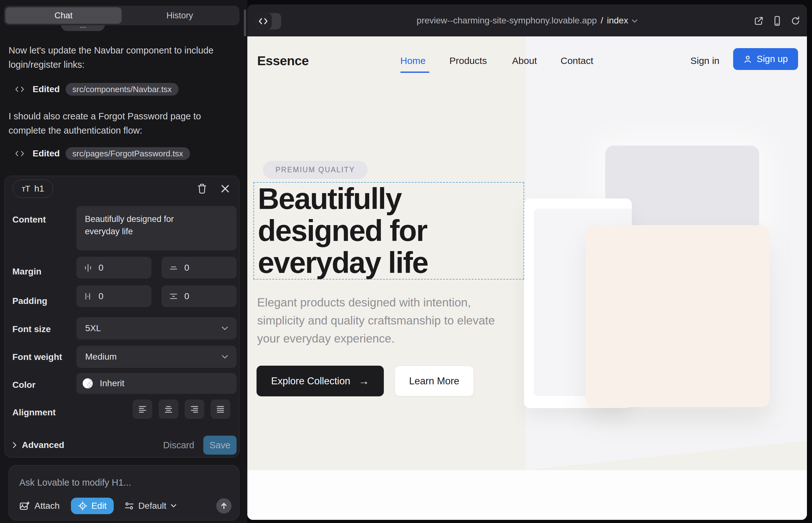 The height and width of the screenshot is (523, 812). I want to click on send-button, so click(224, 506).